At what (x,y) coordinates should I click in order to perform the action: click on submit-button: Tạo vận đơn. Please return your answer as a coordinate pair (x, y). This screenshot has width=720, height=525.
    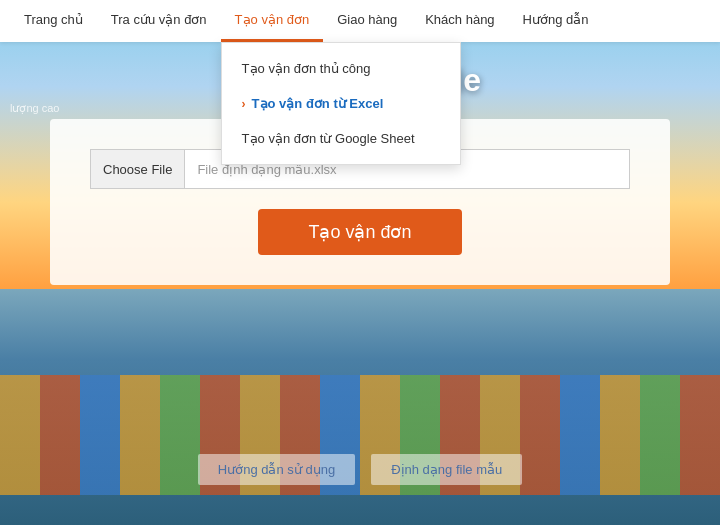
    Looking at the image, I should click on (360, 232).